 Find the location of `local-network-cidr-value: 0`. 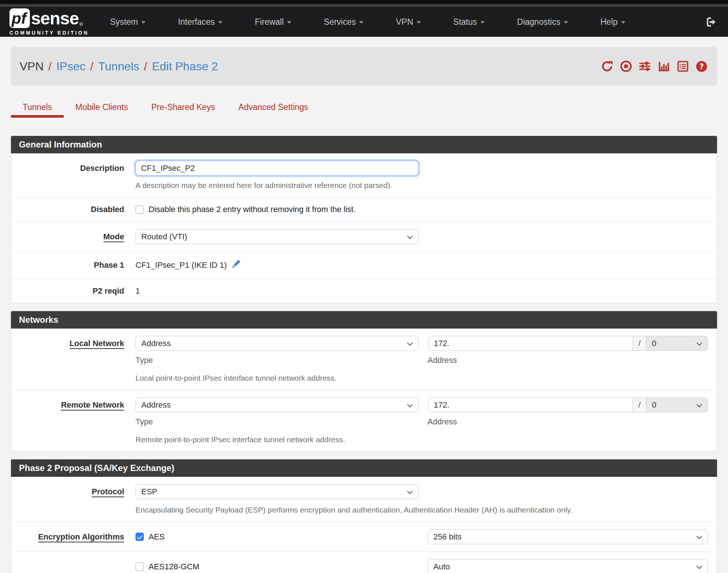

local-network-cidr-value: 0 is located at coordinates (654, 344).